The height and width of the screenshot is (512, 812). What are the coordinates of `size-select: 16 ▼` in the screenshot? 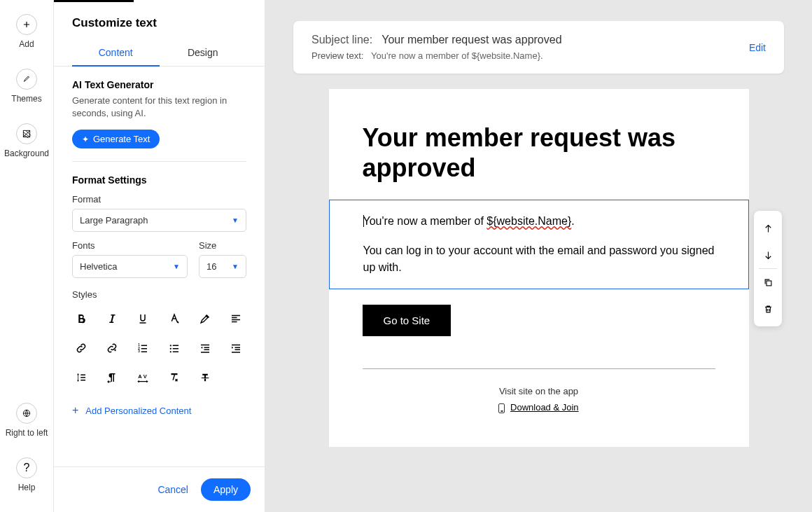 It's located at (223, 266).